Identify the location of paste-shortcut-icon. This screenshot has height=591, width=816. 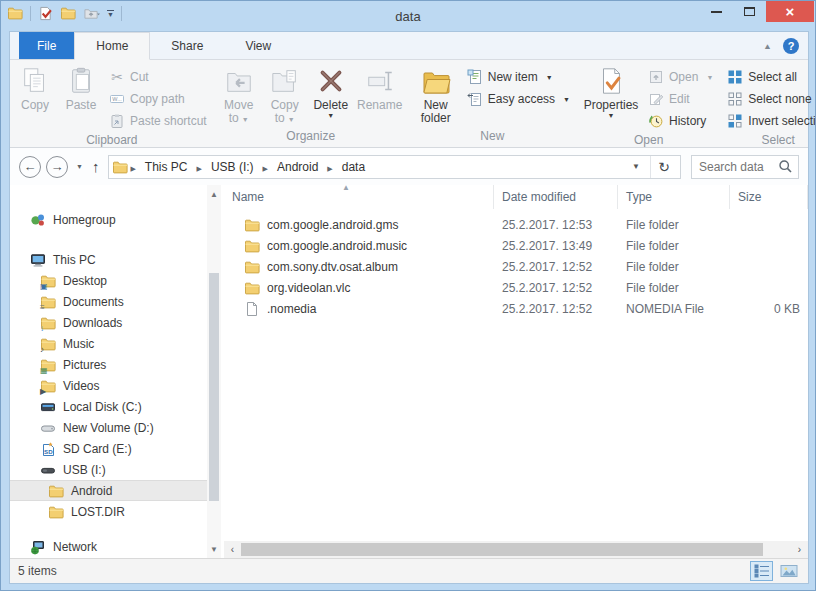
(117, 121).